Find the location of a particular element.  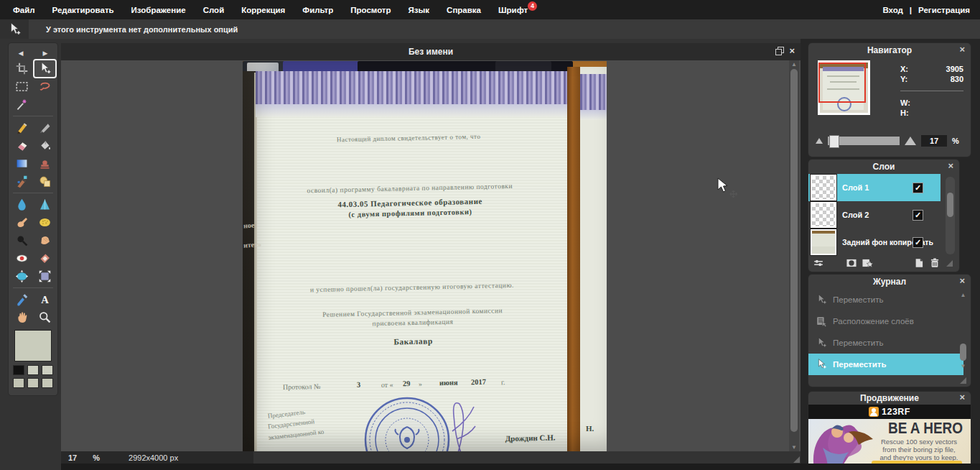

tool-transform-rect is located at coordinates (45, 276).